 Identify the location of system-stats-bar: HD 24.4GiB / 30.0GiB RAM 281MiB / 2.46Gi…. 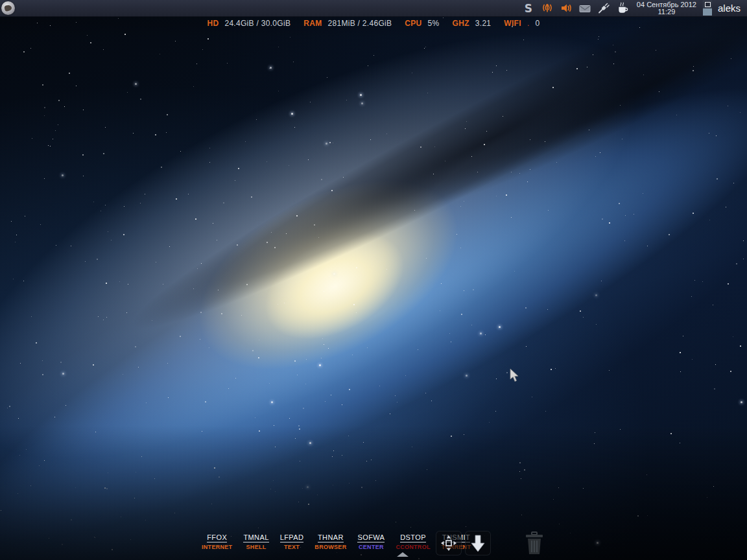
(374, 23).